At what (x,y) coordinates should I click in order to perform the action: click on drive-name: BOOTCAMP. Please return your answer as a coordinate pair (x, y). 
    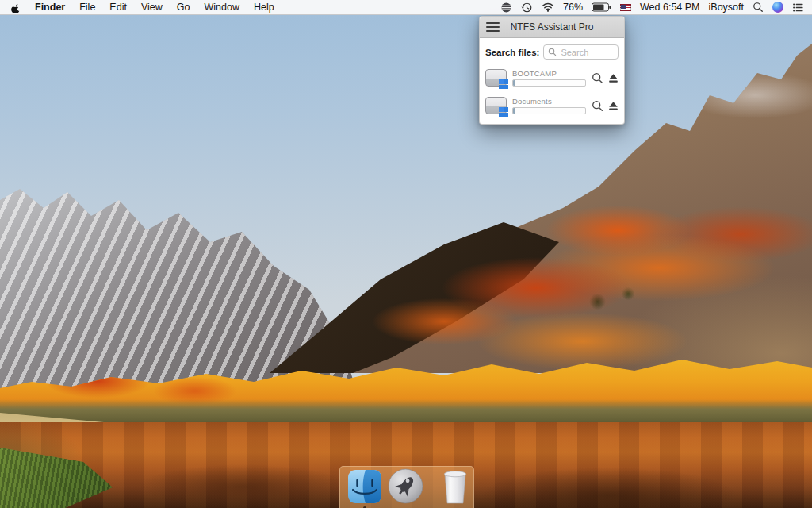
    Looking at the image, I should click on (549, 74).